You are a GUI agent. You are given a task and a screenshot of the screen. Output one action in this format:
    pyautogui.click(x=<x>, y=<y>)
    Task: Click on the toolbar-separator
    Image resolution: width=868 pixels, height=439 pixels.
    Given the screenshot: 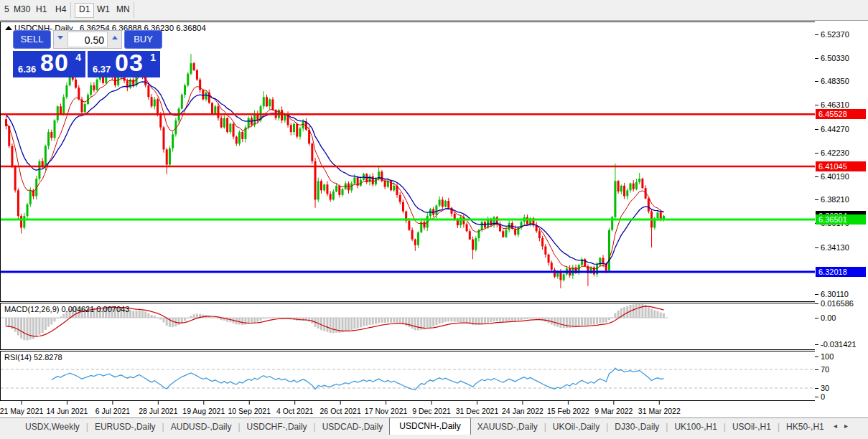 What is the action you would take?
    pyautogui.click(x=134, y=10)
    